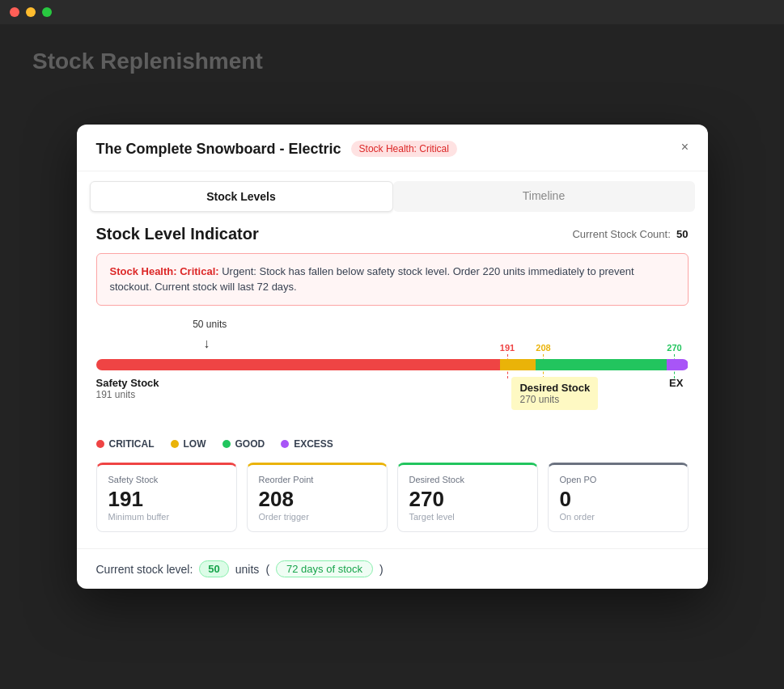 This screenshot has width=784, height=689. What do you see at coordinates (392, 498) in the screenshot?
I see `metric-cards: Safety Stock 191 Minimum buffer Reorder …` at bounding box center [392, 498].